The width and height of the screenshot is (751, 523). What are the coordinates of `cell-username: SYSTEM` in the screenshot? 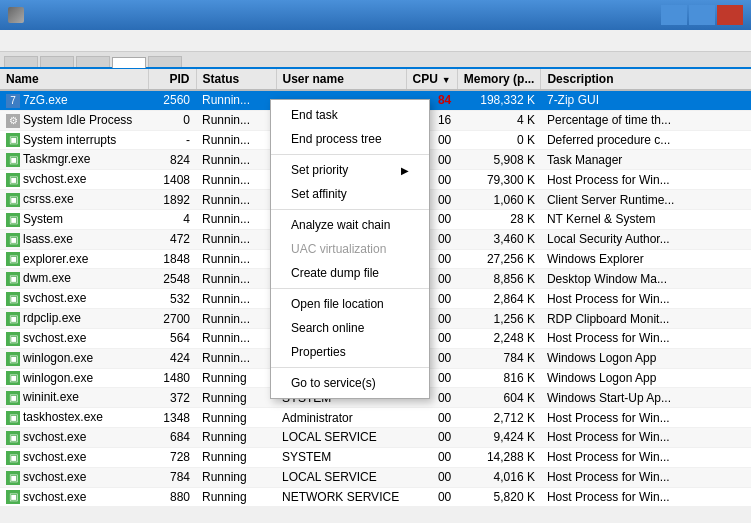 It's located at (341, 457).